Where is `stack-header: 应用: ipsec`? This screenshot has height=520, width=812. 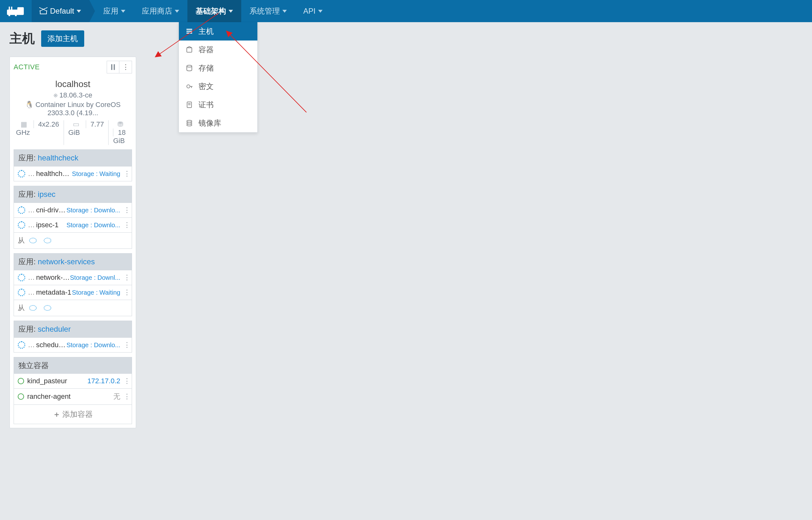 stack-header: 应用: ipsec is located at coordinates (73, 194).